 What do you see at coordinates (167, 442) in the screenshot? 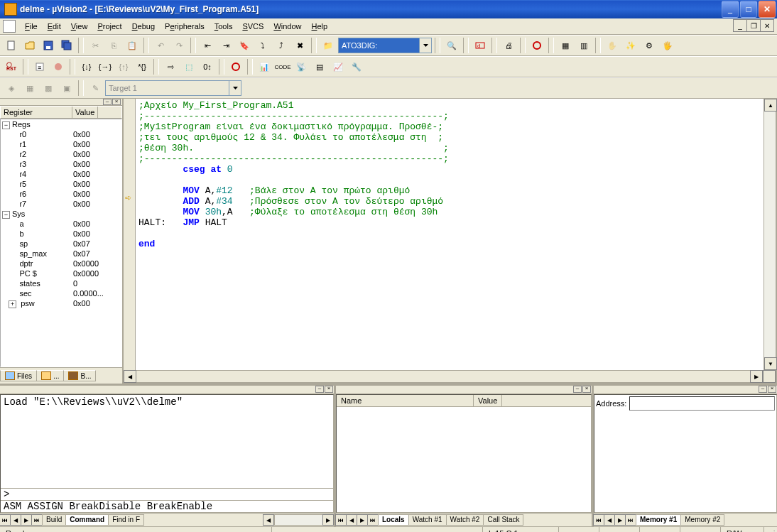
I see `output-text: Load "E:\\Reviews\\uV2\\delme"` at bounding box center [167, 442].